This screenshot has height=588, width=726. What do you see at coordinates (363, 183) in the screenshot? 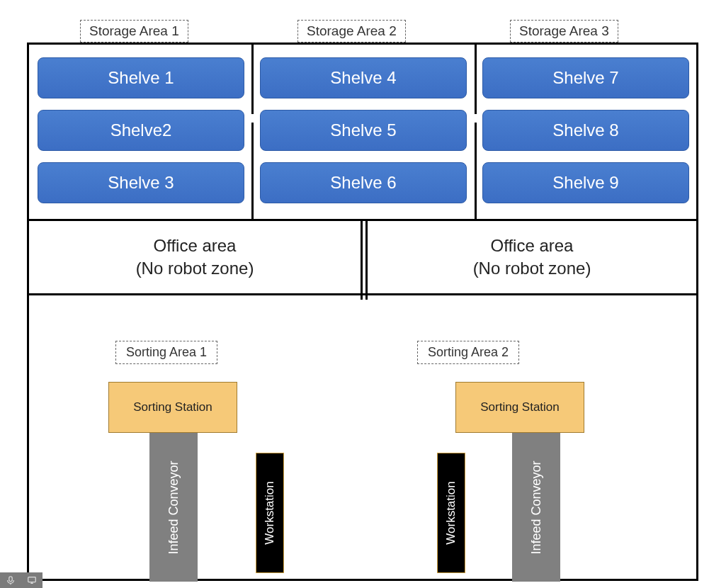
I see `shelve-6: Shelve 6` at bounding box center [363, 183].